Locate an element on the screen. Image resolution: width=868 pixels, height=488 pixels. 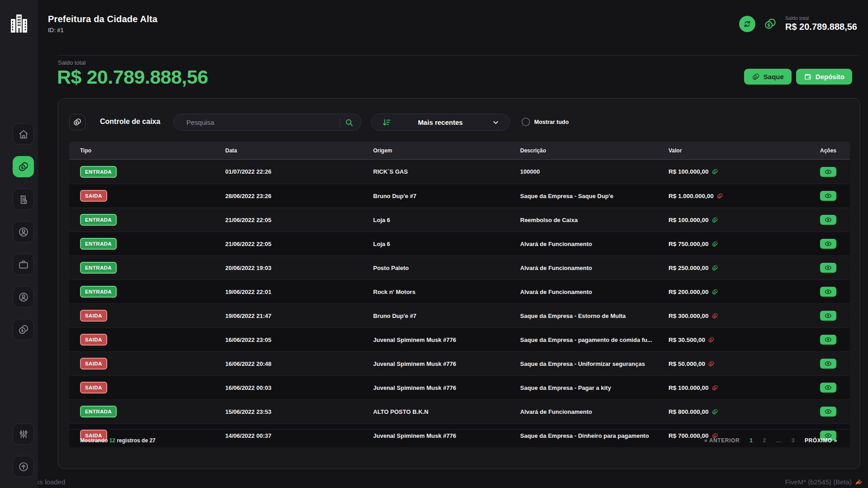
sidebar-item-power is located at coordinates (24, 467).